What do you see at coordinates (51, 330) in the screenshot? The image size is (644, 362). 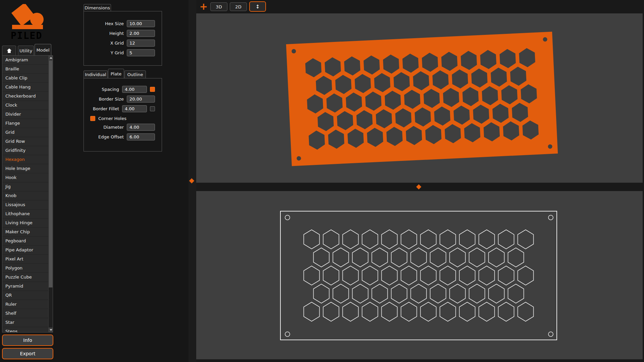 I see `scroll-down-button` at bounding box center [51, 330].